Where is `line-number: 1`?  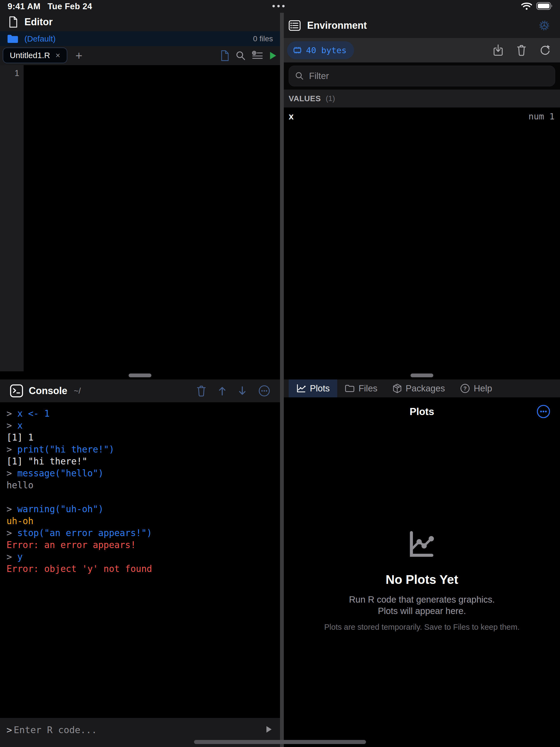 line-number: 1 is located at coordinates (17, 73).